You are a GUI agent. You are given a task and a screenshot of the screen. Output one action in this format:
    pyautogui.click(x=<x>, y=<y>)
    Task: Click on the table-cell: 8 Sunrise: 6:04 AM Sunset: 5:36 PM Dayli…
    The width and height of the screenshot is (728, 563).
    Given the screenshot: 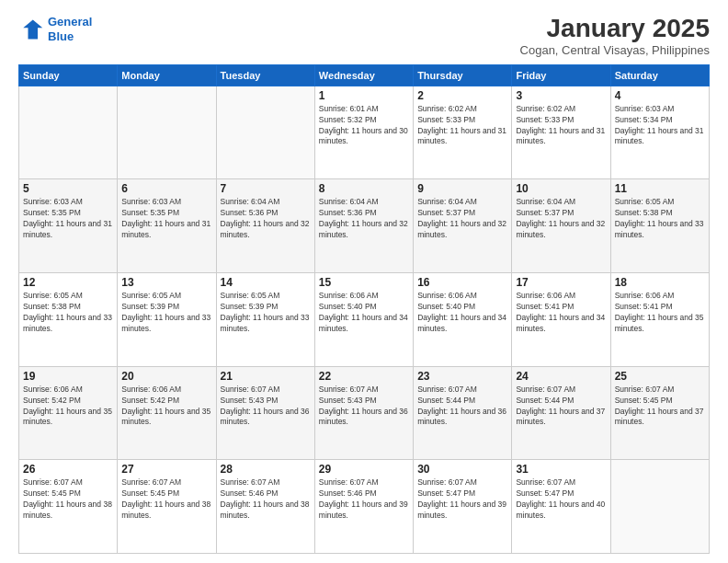 What is the action you would take?
    pyautogui.click(x=364, y=226)
    